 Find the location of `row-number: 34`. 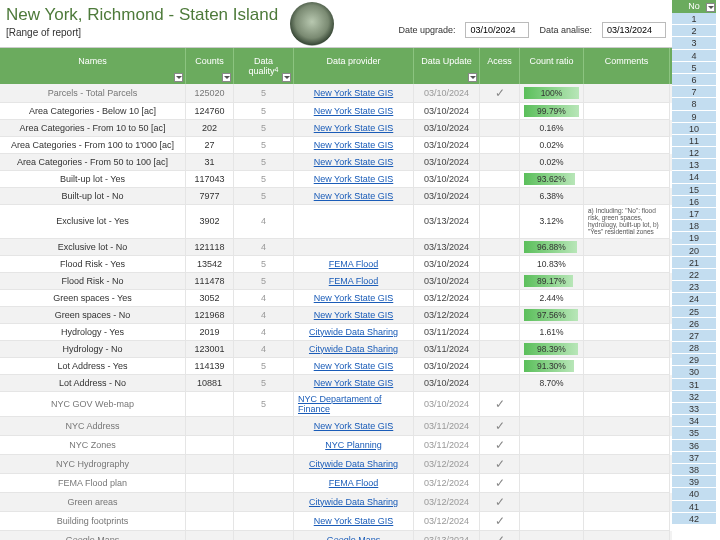

row-number: 34 is located at coordinates (694, 421).